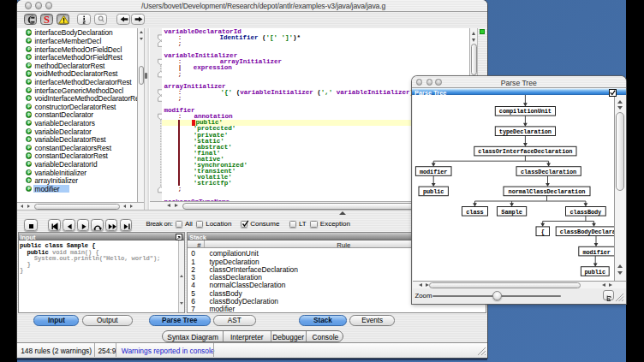  I want to click on svg-text: classDeclaration, so click(548, 172).